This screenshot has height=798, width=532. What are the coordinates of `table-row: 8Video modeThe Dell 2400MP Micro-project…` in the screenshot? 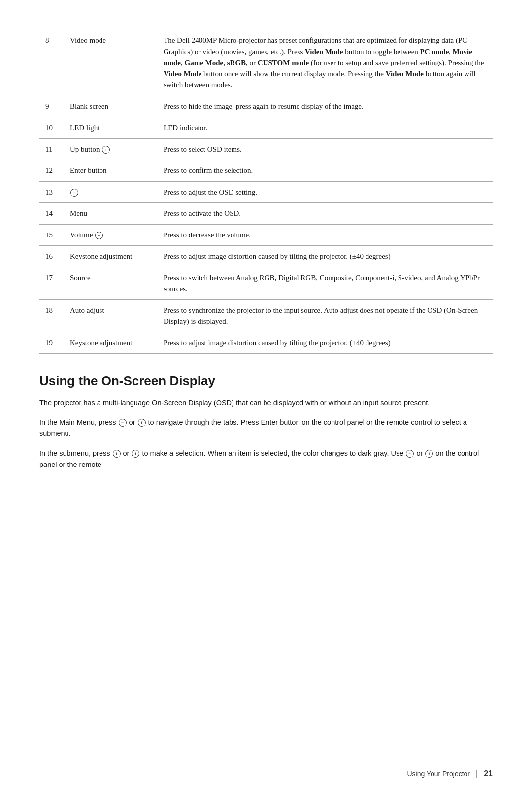 It's located at (266, 63).